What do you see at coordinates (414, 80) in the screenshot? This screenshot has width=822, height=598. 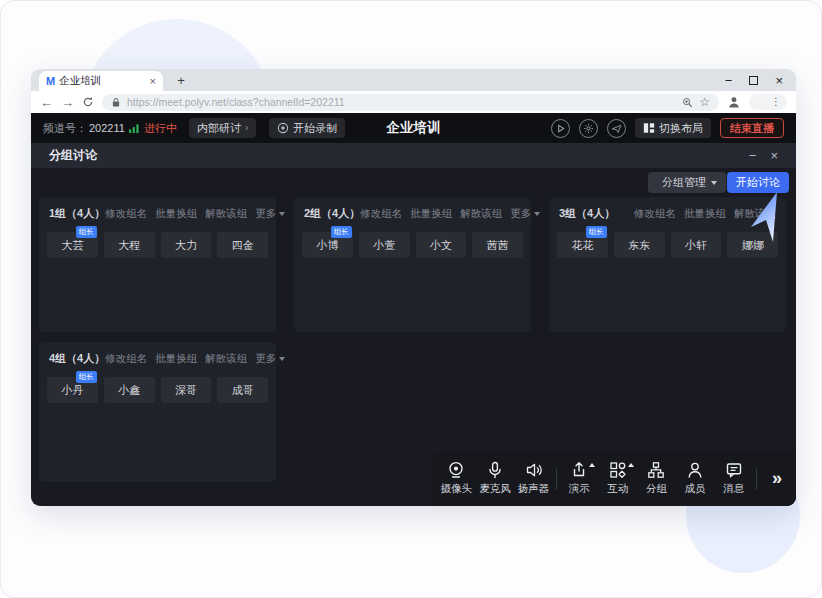 I see `browser-tab-strip: M 企业培训 × + − ×` at bounding box center [414, 80].